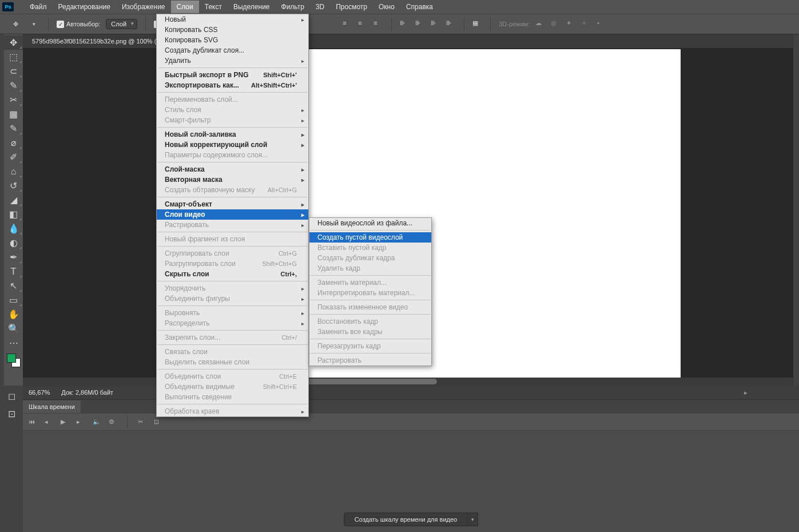  Describe the element at coordinates (49, 422) in the screenshot. I see `prev-frame-icon: ◂` at that location.